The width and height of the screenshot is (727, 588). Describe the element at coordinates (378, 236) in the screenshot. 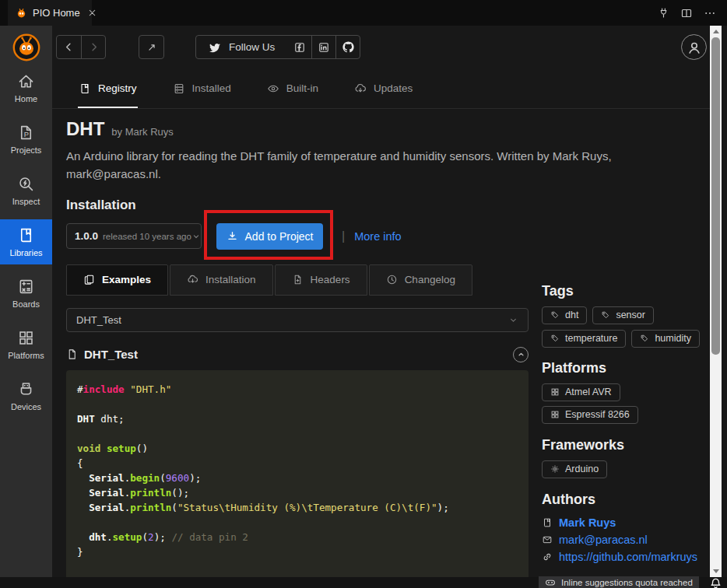

I see `more-info-link: More info` at that location.